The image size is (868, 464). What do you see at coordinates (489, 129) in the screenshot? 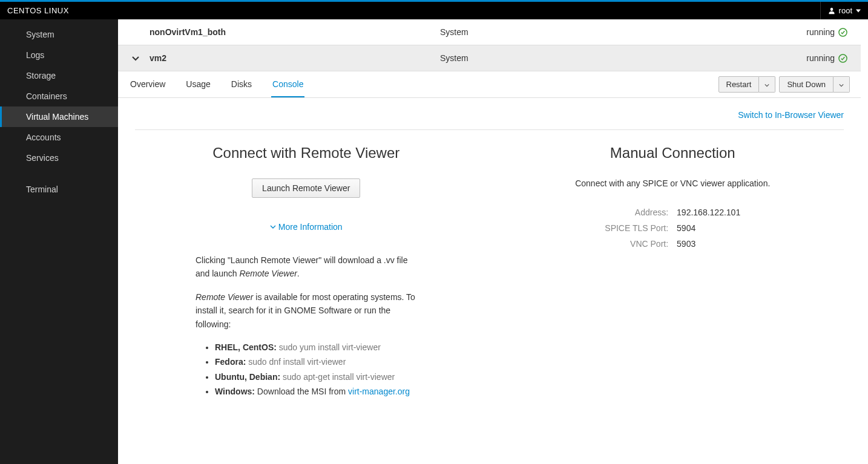
I see `divider` at bounding box center [489, 129].